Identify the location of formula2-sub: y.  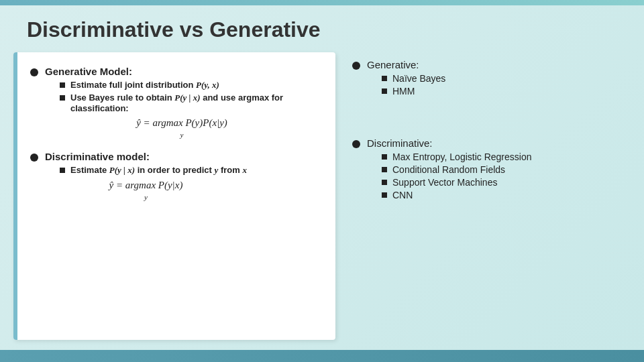
(146, 197).